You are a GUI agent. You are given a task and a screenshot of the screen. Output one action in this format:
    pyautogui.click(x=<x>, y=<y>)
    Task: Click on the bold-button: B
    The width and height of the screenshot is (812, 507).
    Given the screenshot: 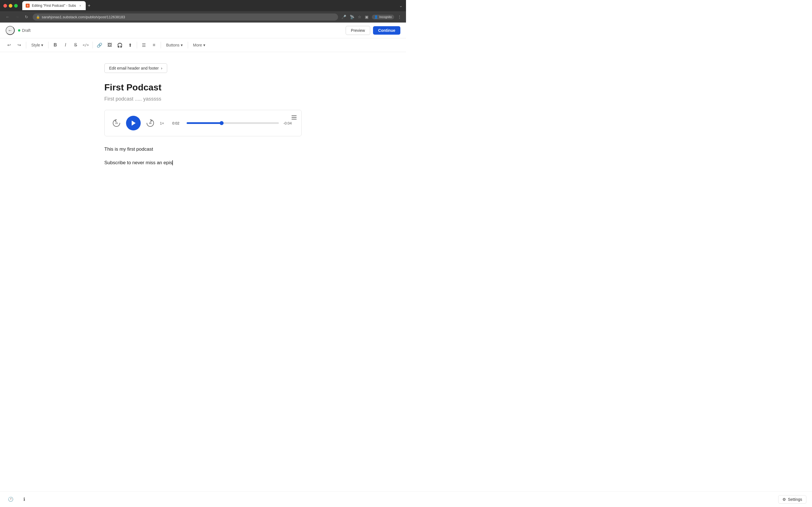 What is the action you would take?
    pyautogui.click(x=55, y=45)
    